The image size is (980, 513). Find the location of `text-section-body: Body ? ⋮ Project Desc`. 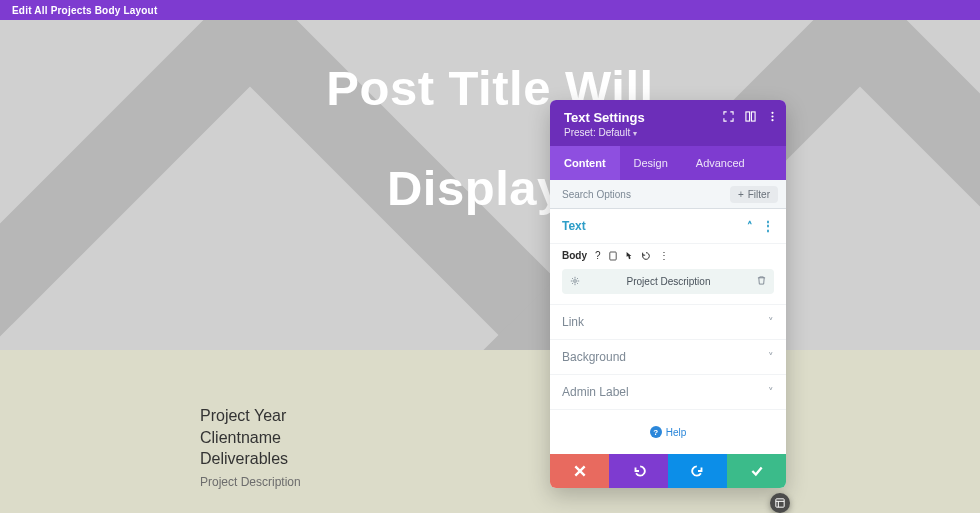

text-section-body: Body ? ⋮ Project Desc is located at coordinates (668, 274).